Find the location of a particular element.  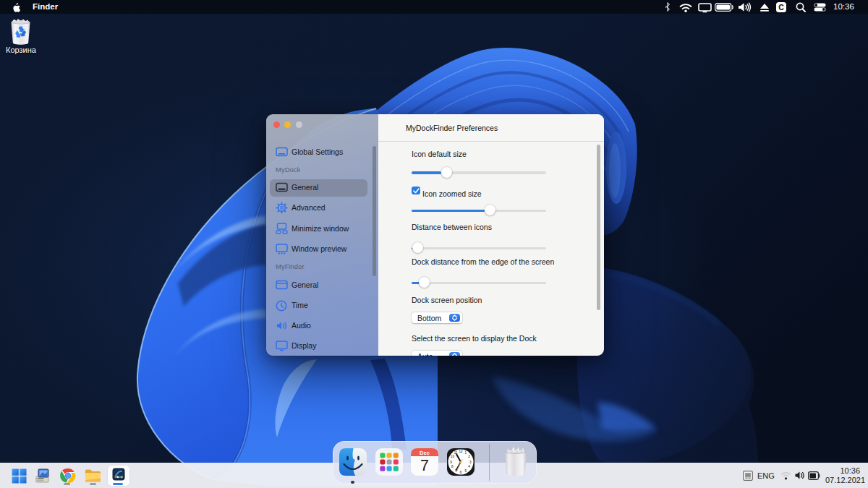

svg-text: 1 is located at coordinates (466, 453).